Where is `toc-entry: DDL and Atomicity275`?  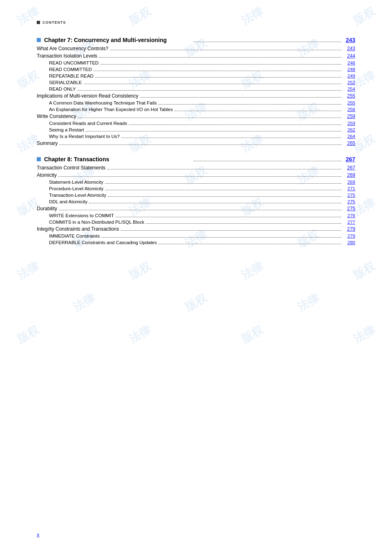
toc-entry: DDL and Atomicity275 is located at coordinates (196, 202).